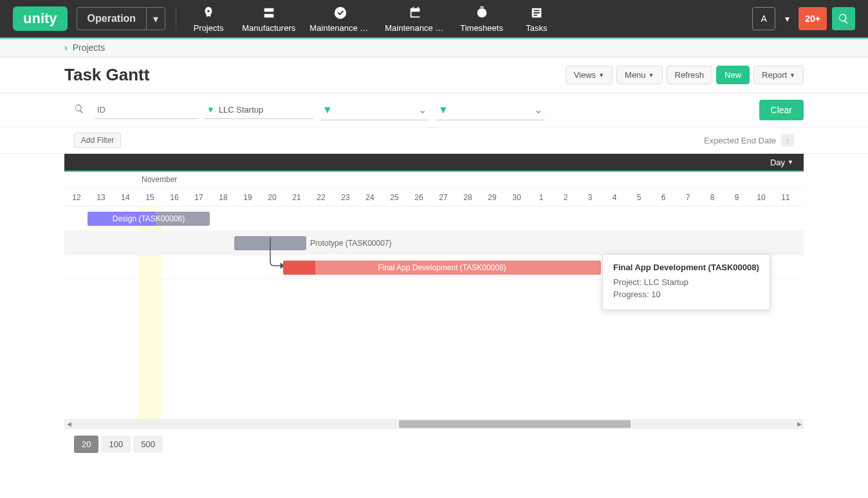  I want to click on day-cell: 9, so click(737, 197).